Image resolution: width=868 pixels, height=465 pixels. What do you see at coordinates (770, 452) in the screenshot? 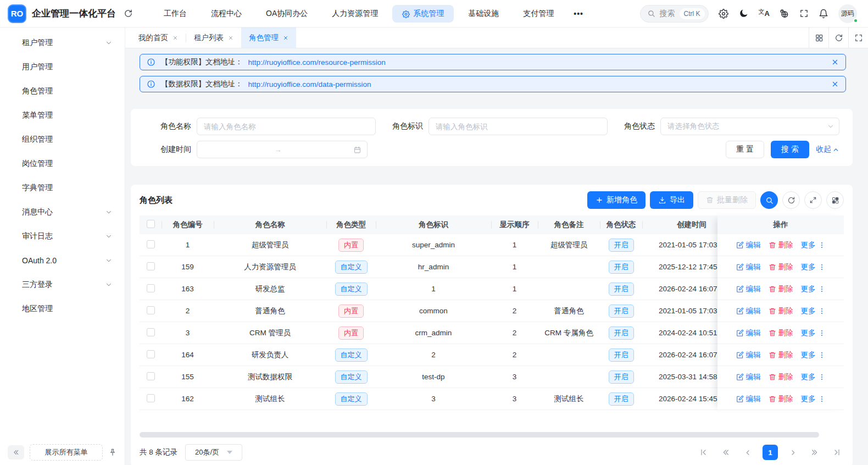
I see `page-number-current: 1` at bounding box center [770, 452].